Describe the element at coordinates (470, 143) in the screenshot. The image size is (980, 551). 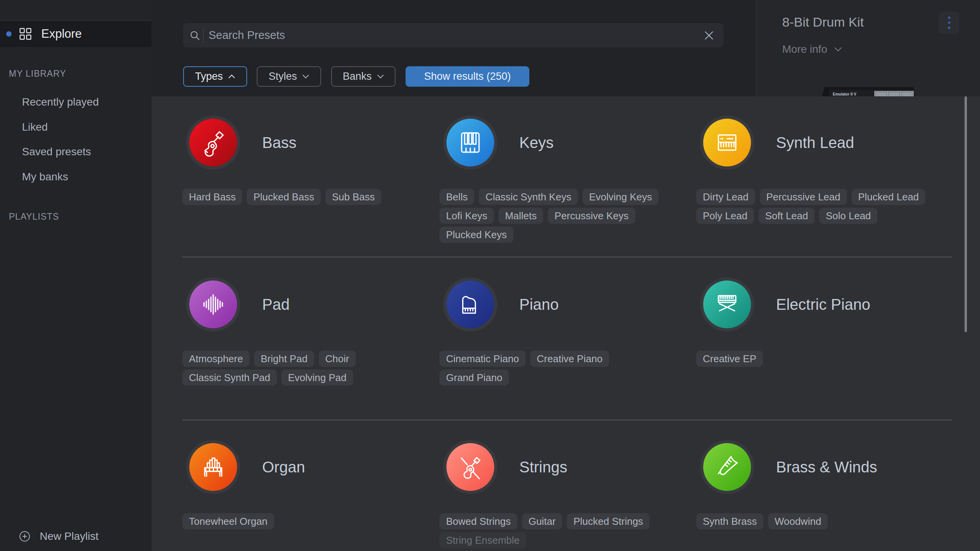
I see `keys-icon` at that location.